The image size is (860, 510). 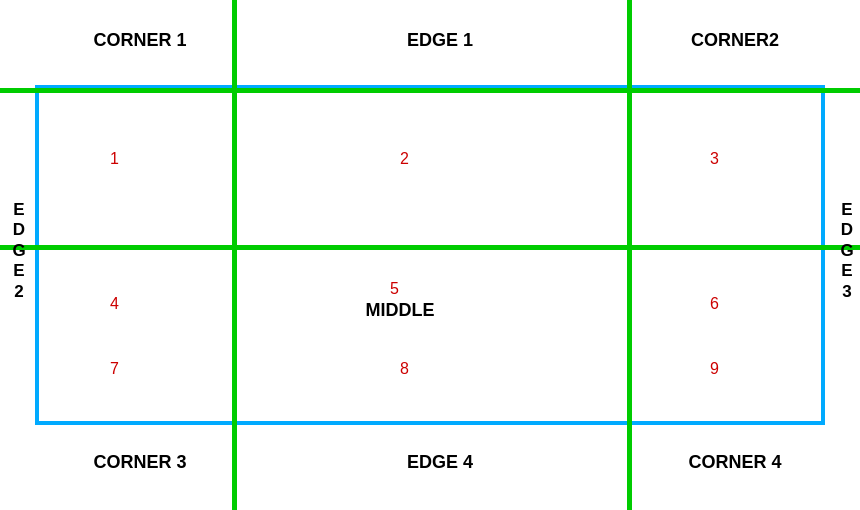 What do you see at coordinates (735, 462) in the screenshot?
I see `corner4-label: CORNER 4` at bounding box center [735, 462].